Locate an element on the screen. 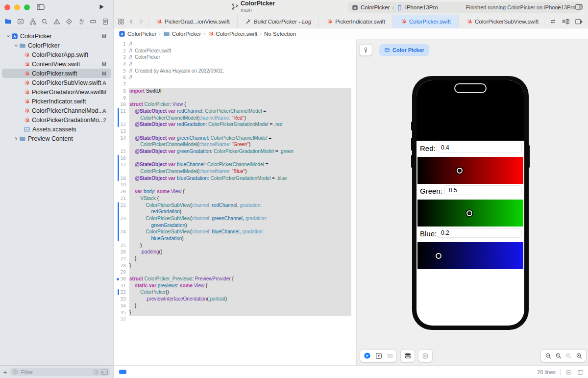 The image size is (588, 378). code-line: blueGradation) is located at coordinates (240, 239).